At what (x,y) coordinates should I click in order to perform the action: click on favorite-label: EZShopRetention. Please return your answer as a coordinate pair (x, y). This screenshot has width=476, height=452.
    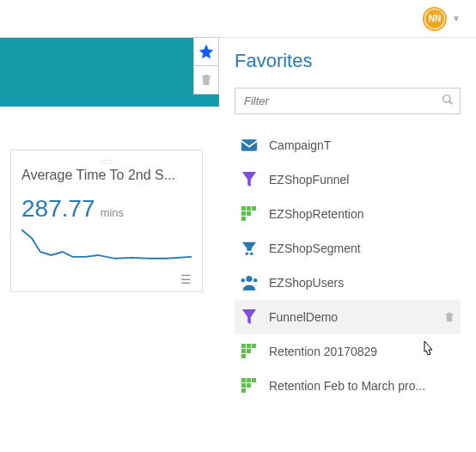
    Looking at the image, I should click on (363, 214).